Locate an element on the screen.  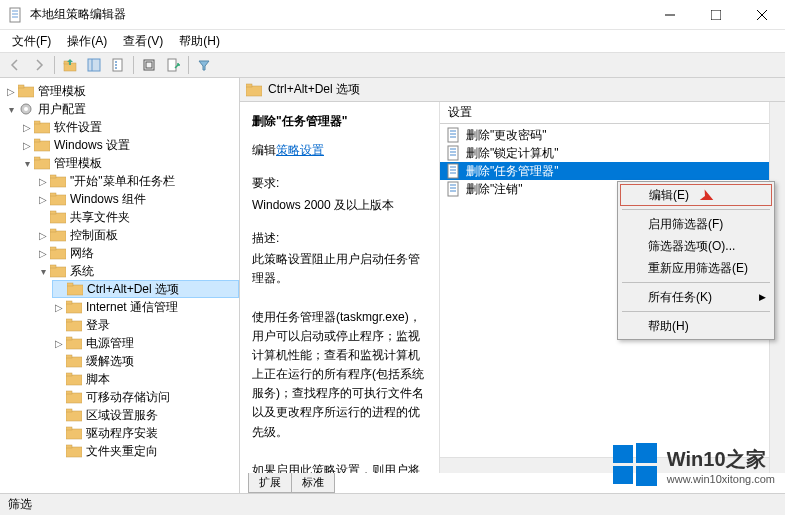
tab-standard: 标准 is located at coordinates (313, 483).